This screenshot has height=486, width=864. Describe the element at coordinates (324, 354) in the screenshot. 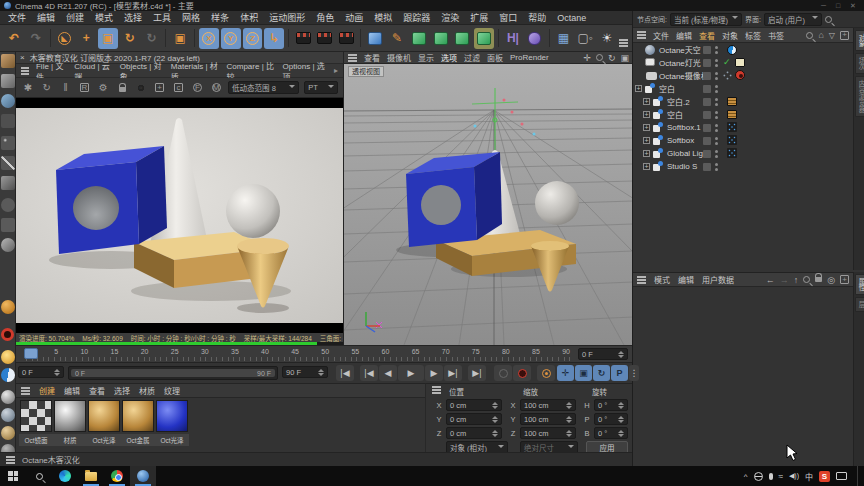

I see `timeline-ruler: 0510 152025 303540 455055 606570 758085 …` at that location.